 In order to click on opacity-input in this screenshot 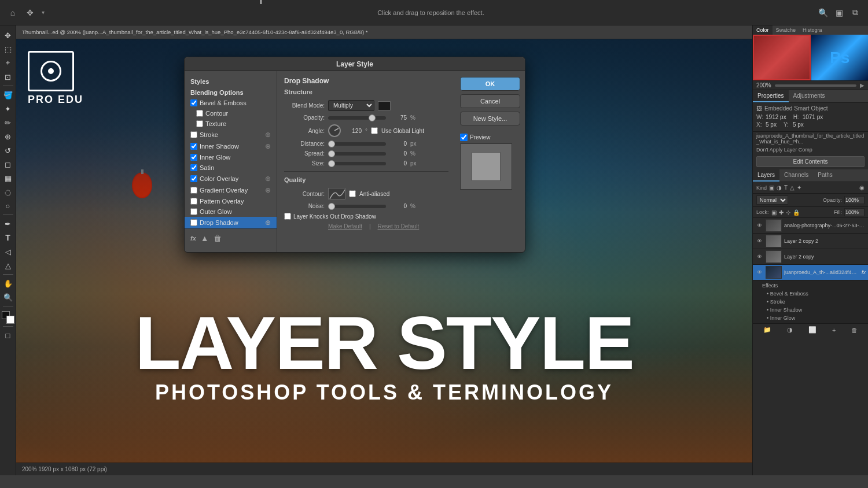, I will do `click(854, 200)`.